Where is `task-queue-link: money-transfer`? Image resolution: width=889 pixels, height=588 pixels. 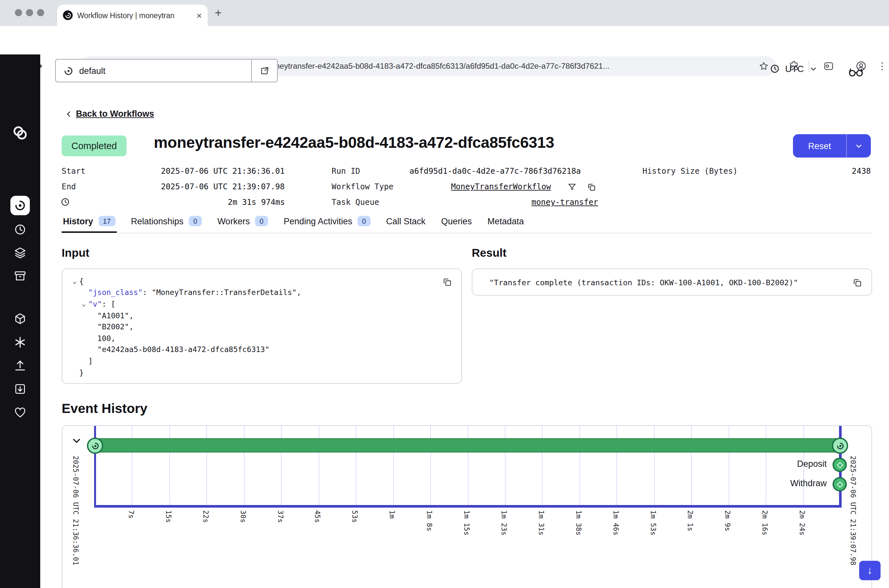 task-queue-link: money-transfer is located at coordinates (564, 202).